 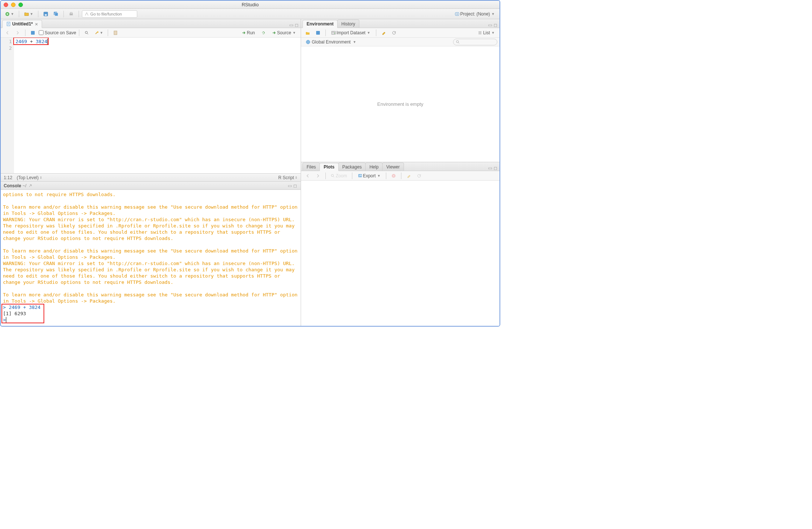 I want to click on new-file-button: ▼, so click(x=10, y=14).